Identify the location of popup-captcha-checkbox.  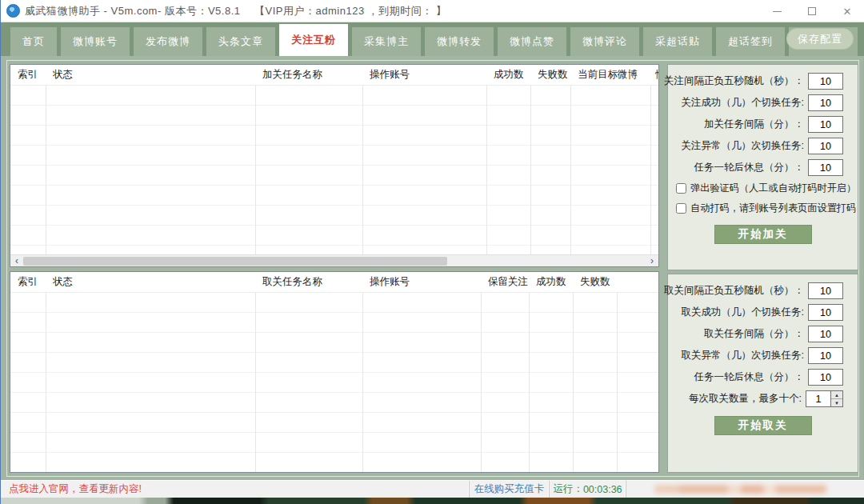
(682, 189).